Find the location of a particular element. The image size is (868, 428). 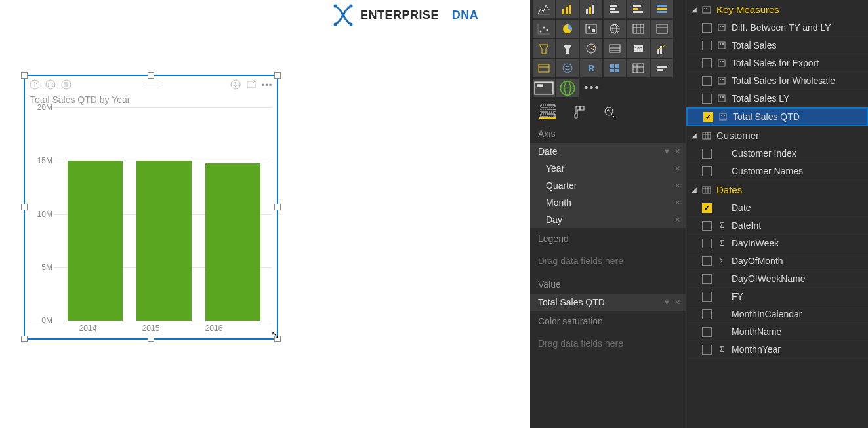

field-row: Total Sales for Export is located at coordinates (777, 63).